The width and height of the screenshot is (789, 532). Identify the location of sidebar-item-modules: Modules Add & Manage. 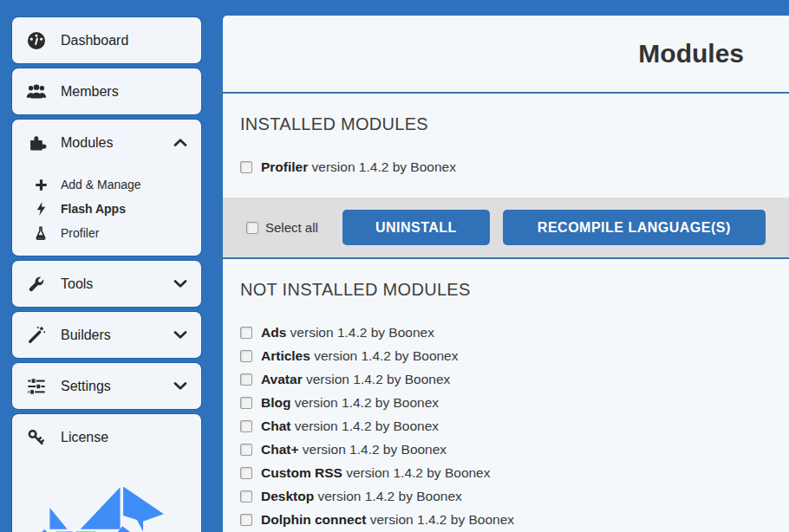
(107, 187).